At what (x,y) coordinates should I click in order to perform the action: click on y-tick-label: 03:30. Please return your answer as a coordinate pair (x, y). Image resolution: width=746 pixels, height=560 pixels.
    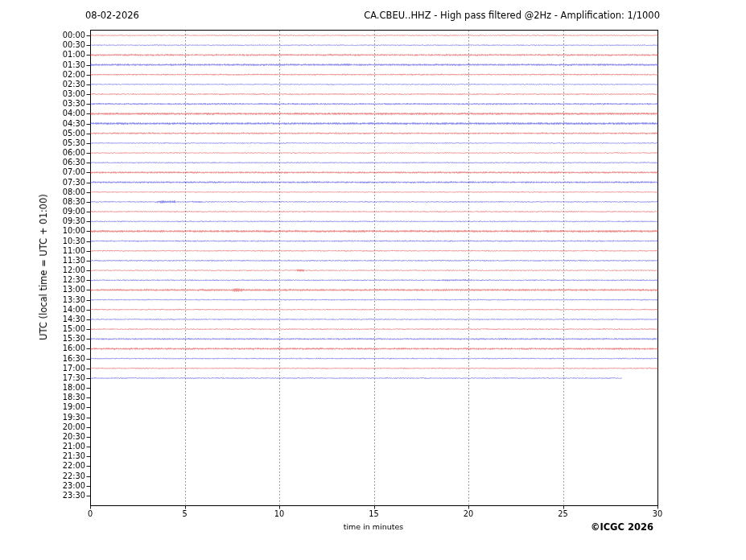
    Looking at the image, I should click on (74, 104).